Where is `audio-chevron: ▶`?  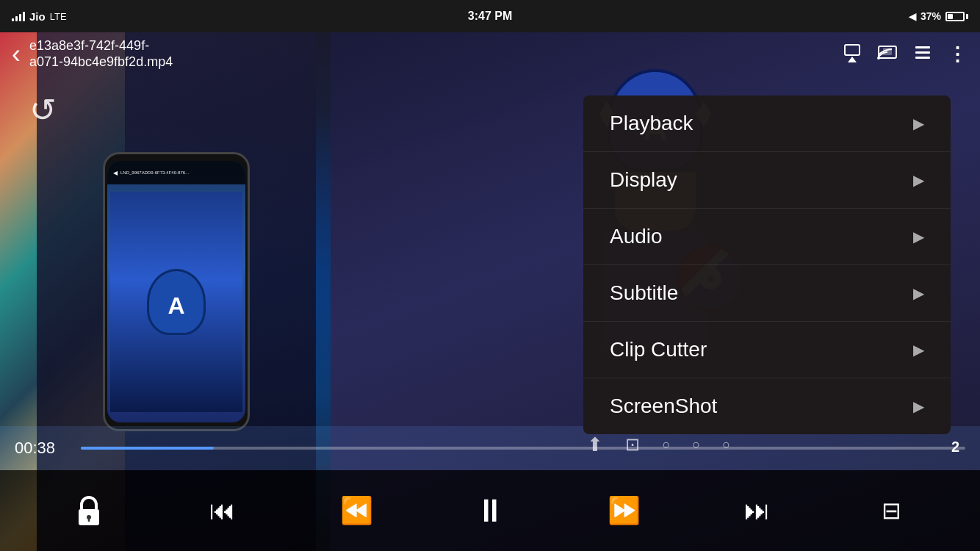 audio-chevron: ▶ is located at coordinates (918, 237).